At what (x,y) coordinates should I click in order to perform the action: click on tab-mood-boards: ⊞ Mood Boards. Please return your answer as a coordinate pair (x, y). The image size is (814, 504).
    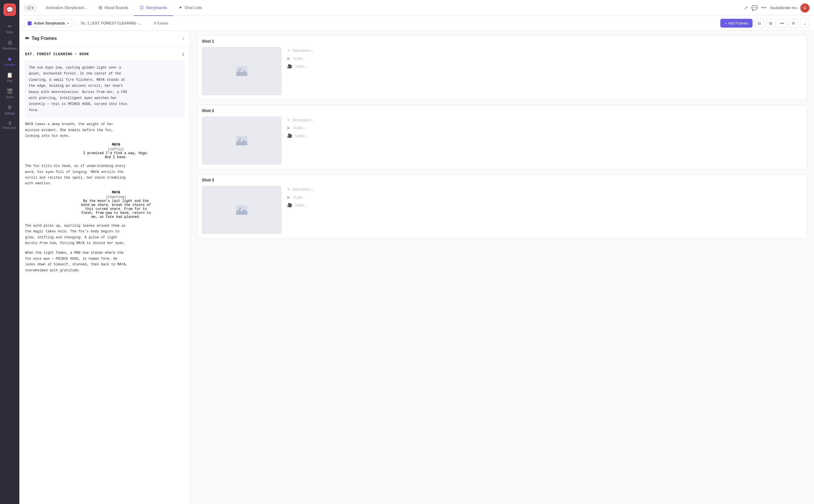
    Looking at the image, I should click on (113, 8).